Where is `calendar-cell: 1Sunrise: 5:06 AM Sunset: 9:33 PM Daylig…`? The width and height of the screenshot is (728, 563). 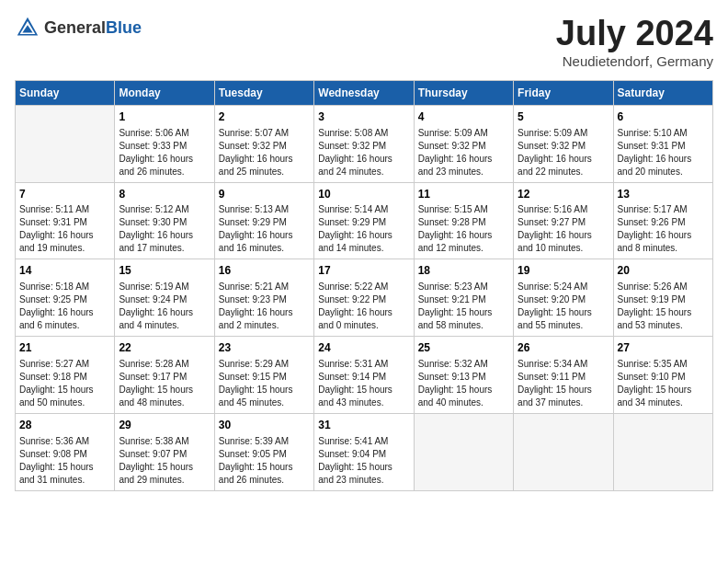 calendar-cell: 1Sunrise: 5:06 AM Sunset: 9:33 PM Daylig… is located at coordinates (165, 144).